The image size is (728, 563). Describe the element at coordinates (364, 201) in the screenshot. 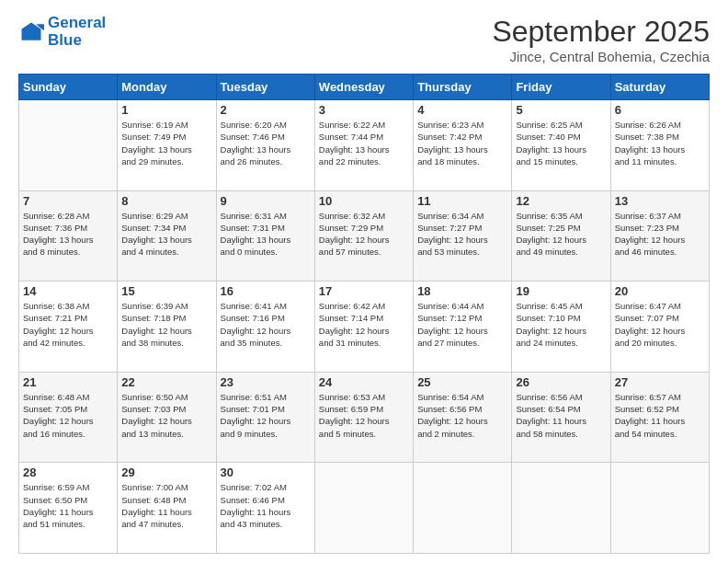

I see `day-number: 10` at that location.